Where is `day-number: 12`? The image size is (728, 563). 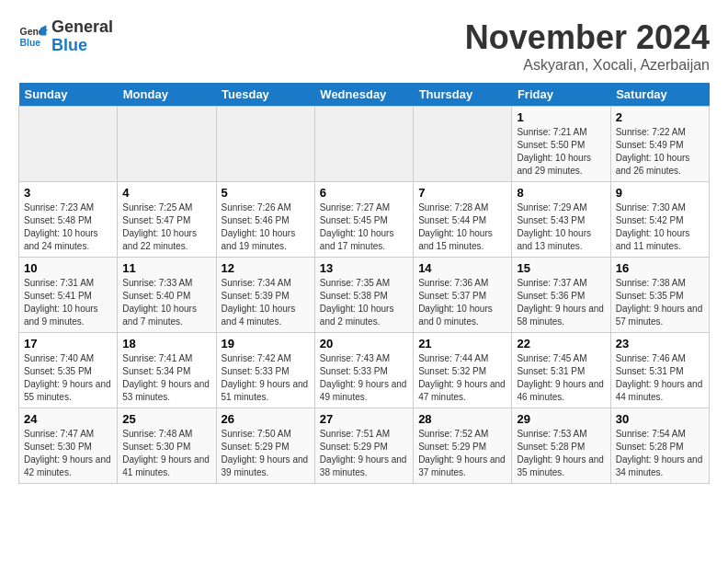 day-number: 12 is located at coordinates (266, 269).